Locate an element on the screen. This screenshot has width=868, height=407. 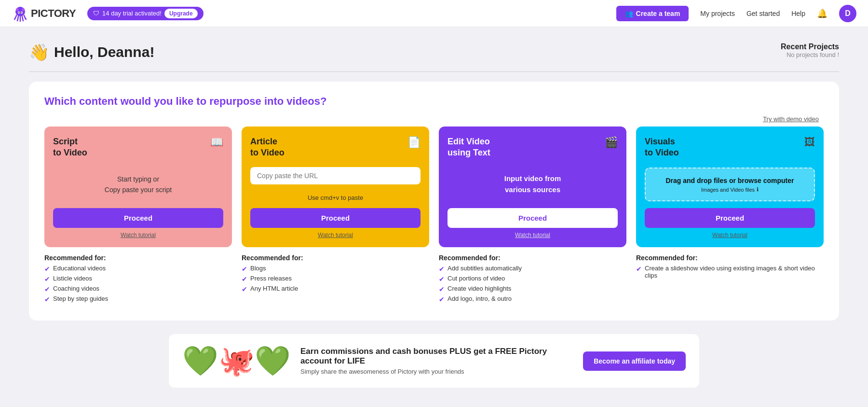
list-item: ✔Press releases is located at coordinates (336, 279).